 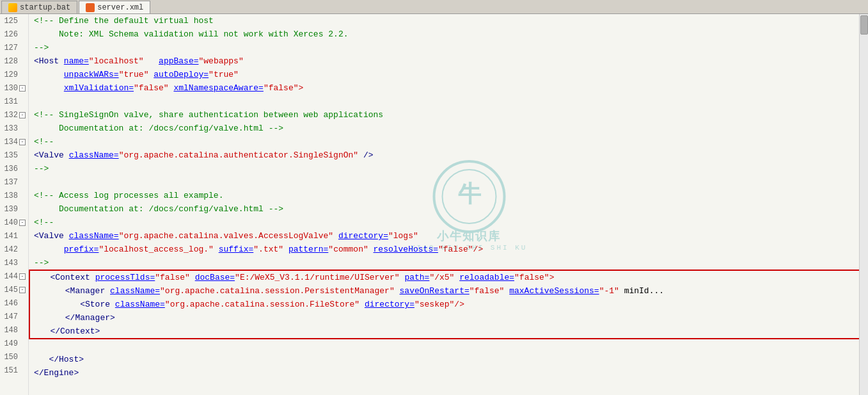 I want to click on xml-file-icon, so click(x=90, y=8).